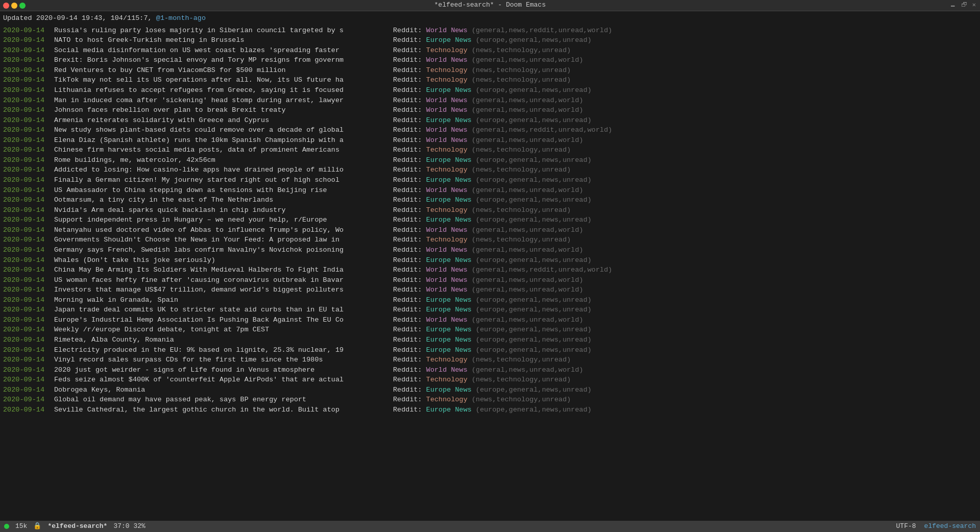 The width and height of the screenshot is (980, 532). I want to click on feed-title: Ootmarsum, a tiny city in the east of Th…, so click(223, 200).